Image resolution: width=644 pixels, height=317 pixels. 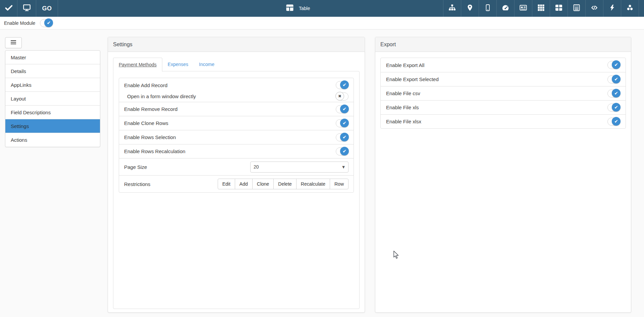 I want to click on export-label: Enable Export All, so click(x=405, y=65).